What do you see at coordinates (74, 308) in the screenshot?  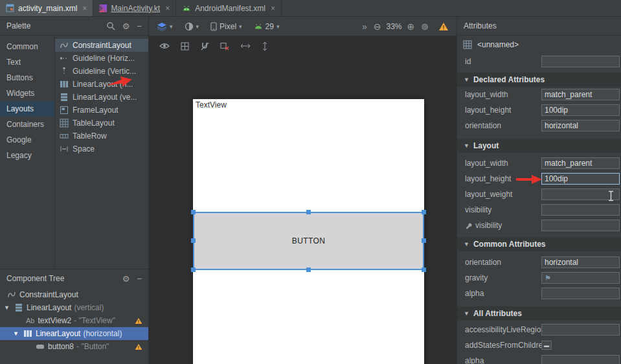 I see `tree-node-linearlayout-vertical: ▼ LinearLayout (vertical)` at bounding box center [74, 308].